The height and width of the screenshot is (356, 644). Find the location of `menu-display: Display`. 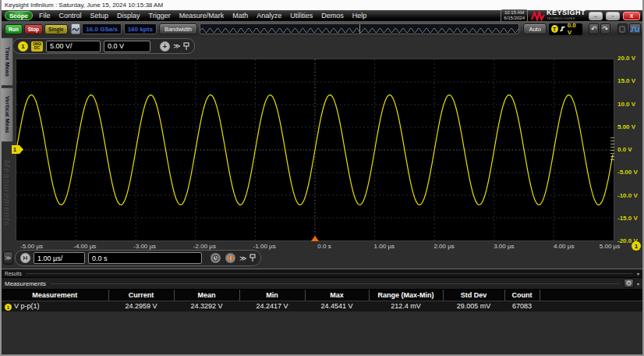

menu-display: Display is located at coordinates (129, 16).